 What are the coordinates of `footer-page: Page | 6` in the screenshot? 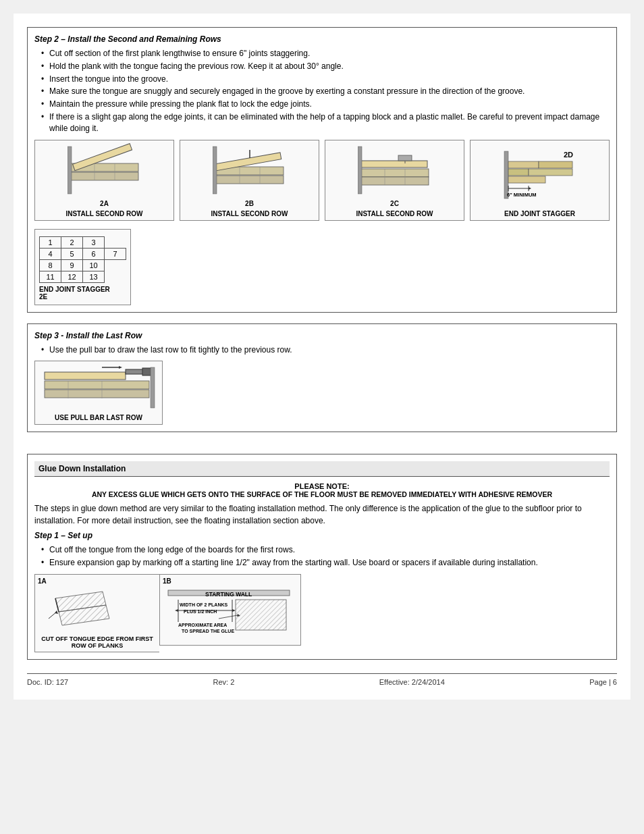 It's located at (603, 682).